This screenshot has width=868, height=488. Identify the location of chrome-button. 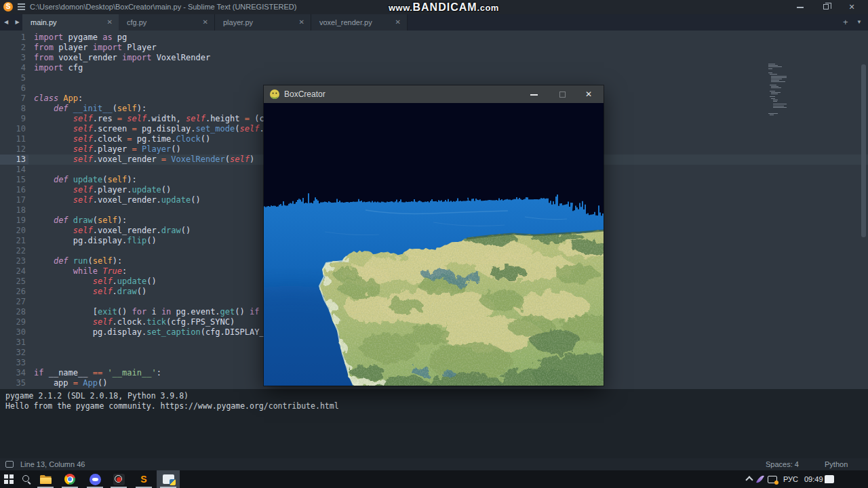
(70, 479).